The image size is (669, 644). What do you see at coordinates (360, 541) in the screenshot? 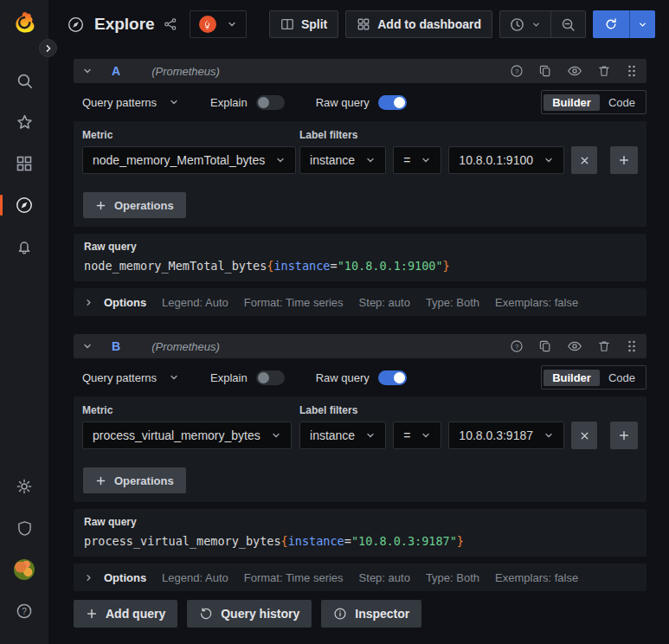
I see `raw-query-expression: process_virtual_memory_bytes{instance="1…` at bounding box center [360, 541].